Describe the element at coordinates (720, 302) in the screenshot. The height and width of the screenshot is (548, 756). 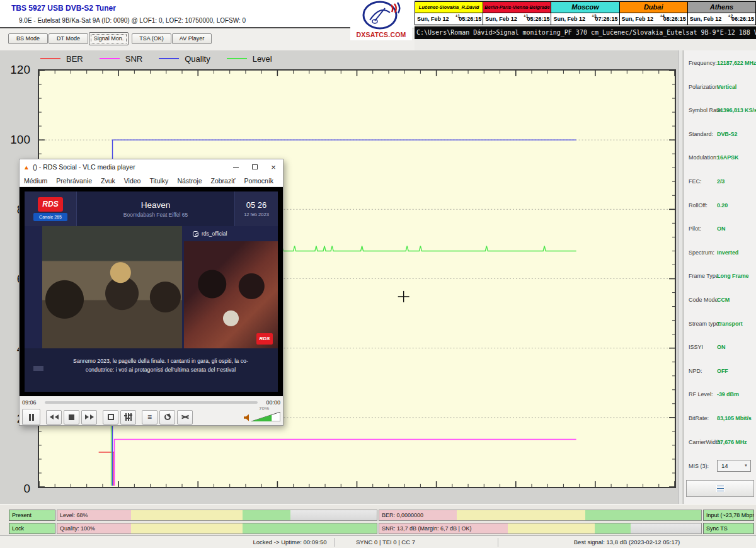
I see `param-code-mode: Code Mode:CCM` at that location.